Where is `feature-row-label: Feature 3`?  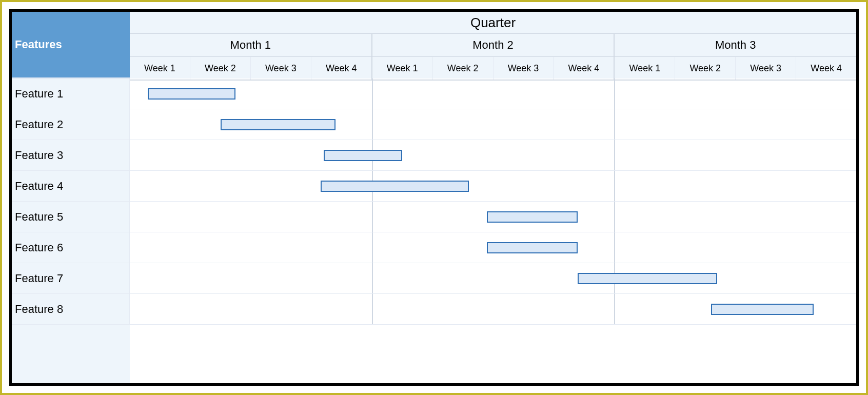
feature-row-label: Feature 3 is located at coordinates (71, 155).